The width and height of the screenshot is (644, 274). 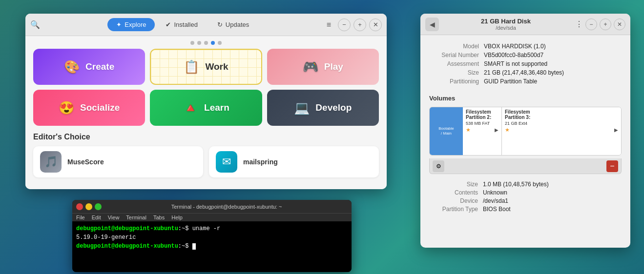 What do you see at coordinates (579, 24) in the screenshot?
I see `vertical-dots-icon: ⋮` at bounding box center [579, 24].